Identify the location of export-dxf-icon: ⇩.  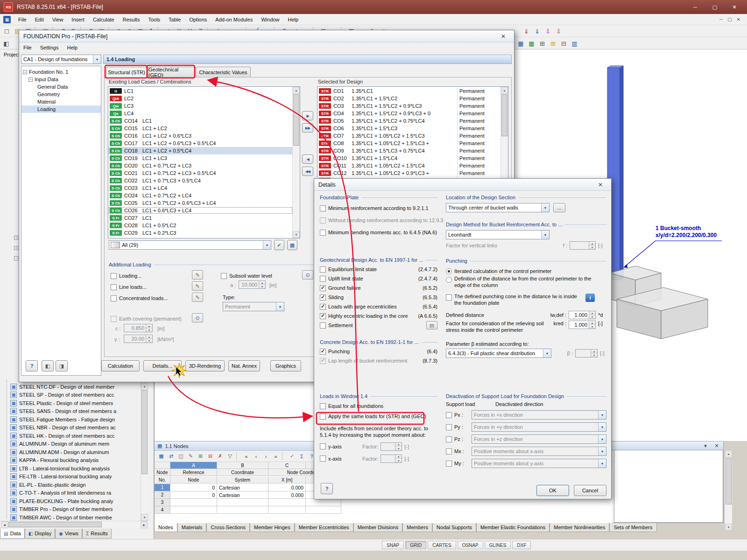
(558, 31).